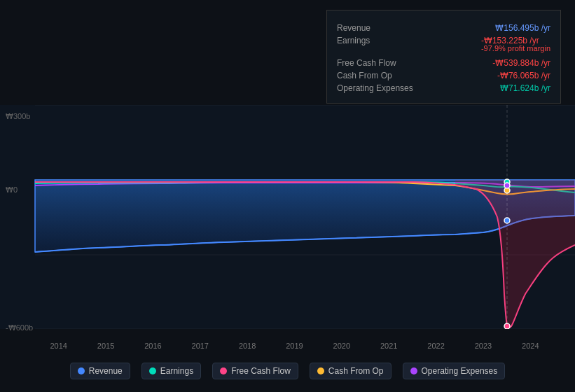 The width and height of the screenshot is (575, 392). Describe the element at coordinates (18, 116) in the screenshot. I see `y-axis-label: ₩300b` at that location.